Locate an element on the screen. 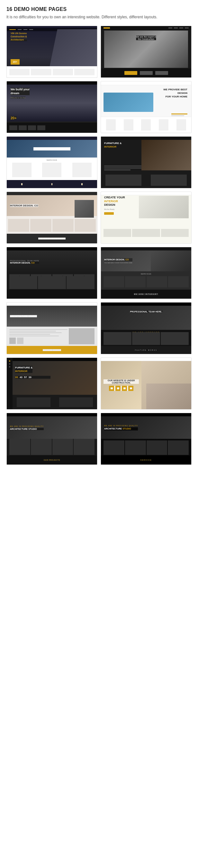 The width and height of the screenshot is (198, 868). demo7-hero: INTERIOR DESIGN. CO is located at coordinates (24, 206).